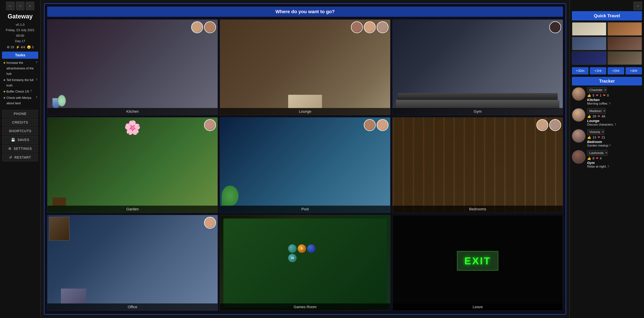  What do you see at coordinates (20, 6) in the screenshot?
I see `forward-button: →` at bounding box center [20, 6].